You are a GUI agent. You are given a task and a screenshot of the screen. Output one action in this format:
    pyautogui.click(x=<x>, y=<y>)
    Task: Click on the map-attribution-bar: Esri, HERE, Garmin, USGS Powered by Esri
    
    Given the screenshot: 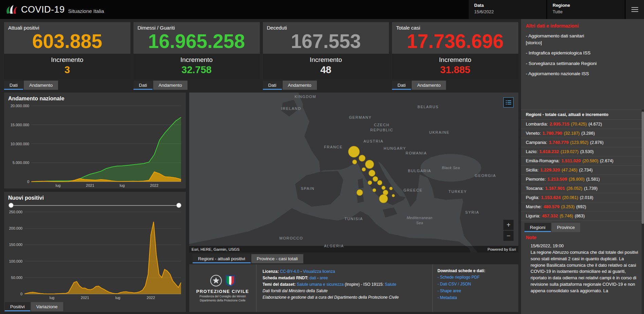 What is the action you would take?
    pyautogui.click(x=354, y=249)
    